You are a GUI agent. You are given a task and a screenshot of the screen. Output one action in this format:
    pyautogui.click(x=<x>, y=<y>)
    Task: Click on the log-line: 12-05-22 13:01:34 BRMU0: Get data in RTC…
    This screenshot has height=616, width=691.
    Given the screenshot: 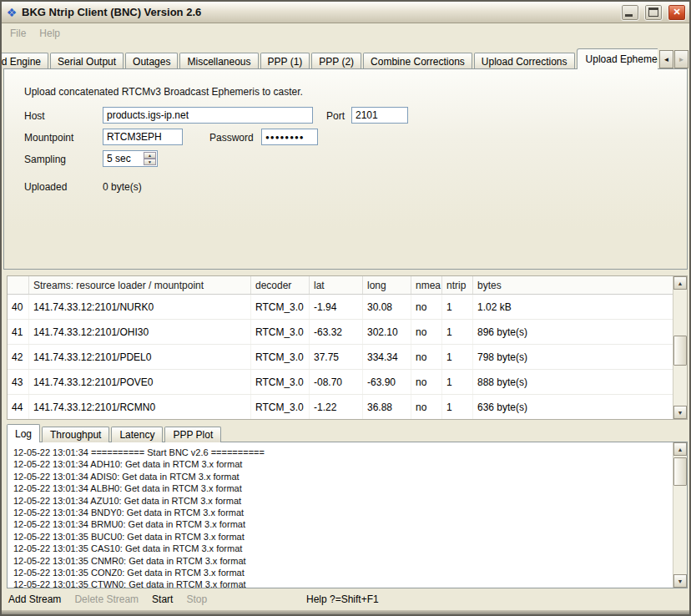 What is the action you would take?
    pyautogui.click(x=342, y=524)
    